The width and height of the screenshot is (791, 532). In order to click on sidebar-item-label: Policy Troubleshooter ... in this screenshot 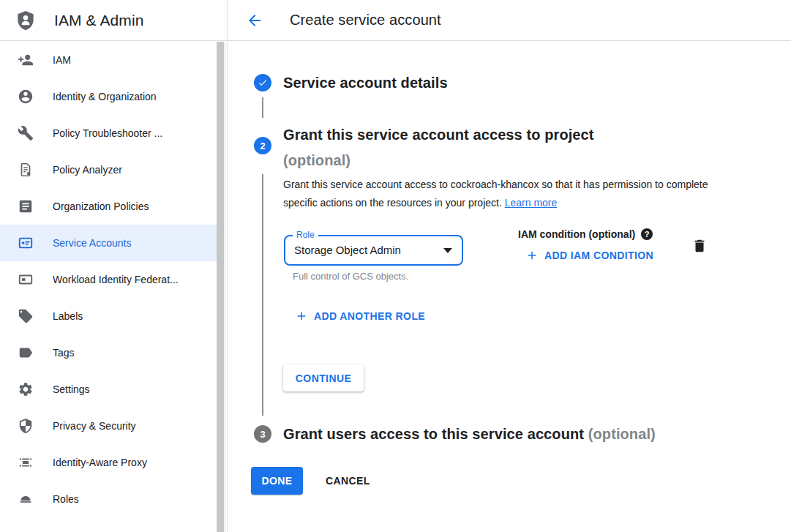, I will do `click(108, 133)`.